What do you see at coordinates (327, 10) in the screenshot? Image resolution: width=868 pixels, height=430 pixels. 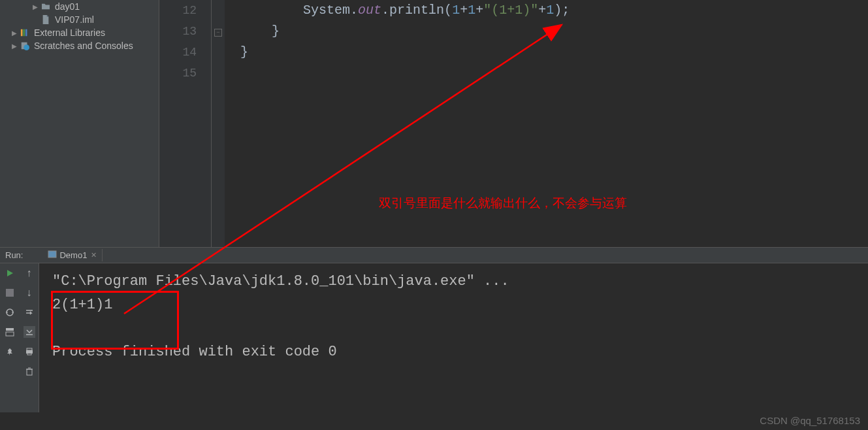 I see `code-token: System` at bounding box center [327, 10].